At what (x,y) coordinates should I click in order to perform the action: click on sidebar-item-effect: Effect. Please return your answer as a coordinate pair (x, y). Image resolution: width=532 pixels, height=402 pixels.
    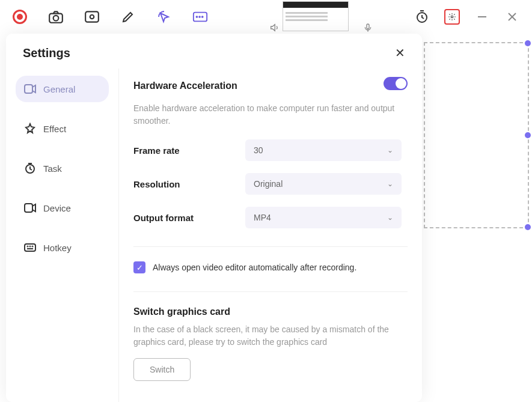
    Looking at the image, I should click on (63, 129).